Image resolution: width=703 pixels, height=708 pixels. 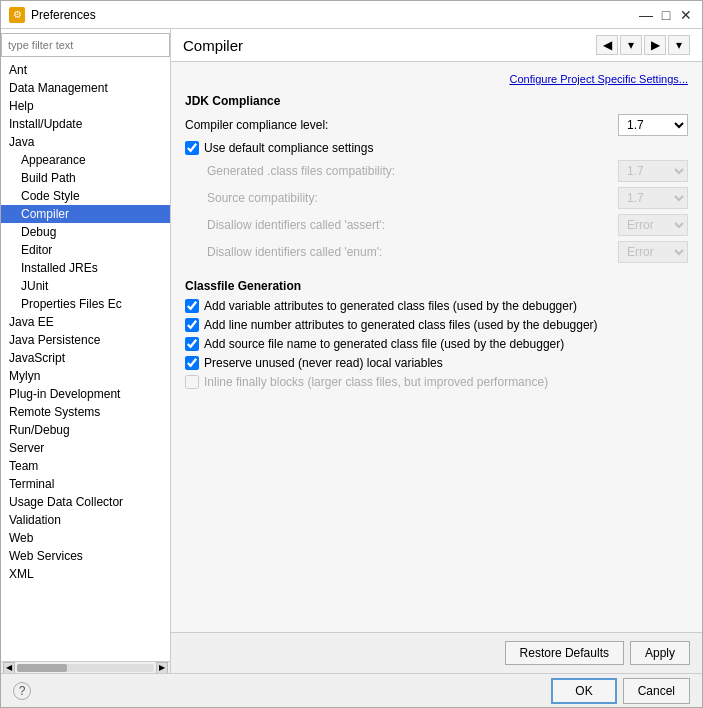 What do you see at coordinates (9, 668) in the screenshot?
I see `scroll-left-btn: ◀` at bounding box center [9, 668].